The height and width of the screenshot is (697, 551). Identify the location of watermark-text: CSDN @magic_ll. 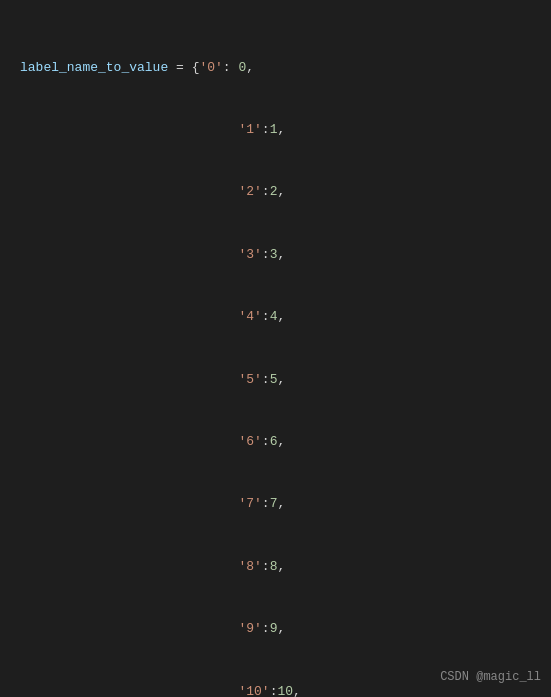
(490, 678).